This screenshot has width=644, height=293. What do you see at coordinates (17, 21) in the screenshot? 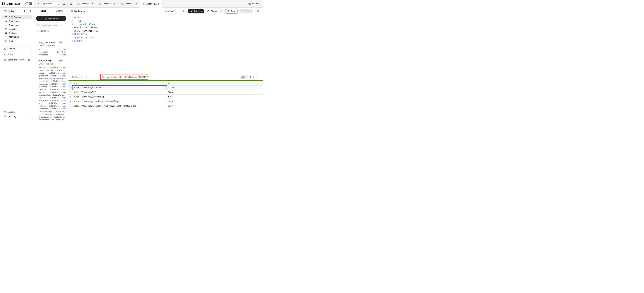
I see `sidebar-item-data-sources: Data sources` at bounding box center [17, 21].